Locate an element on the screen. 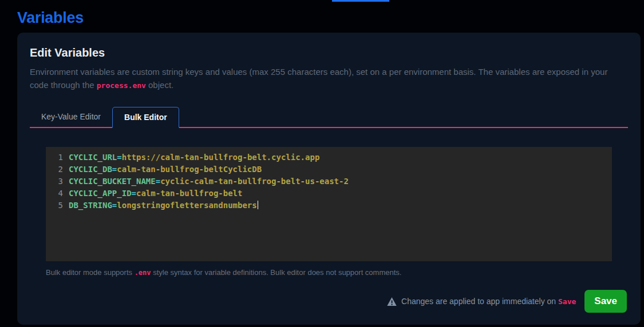  env-key: DB_STRING is located at coordinates (90, 205).